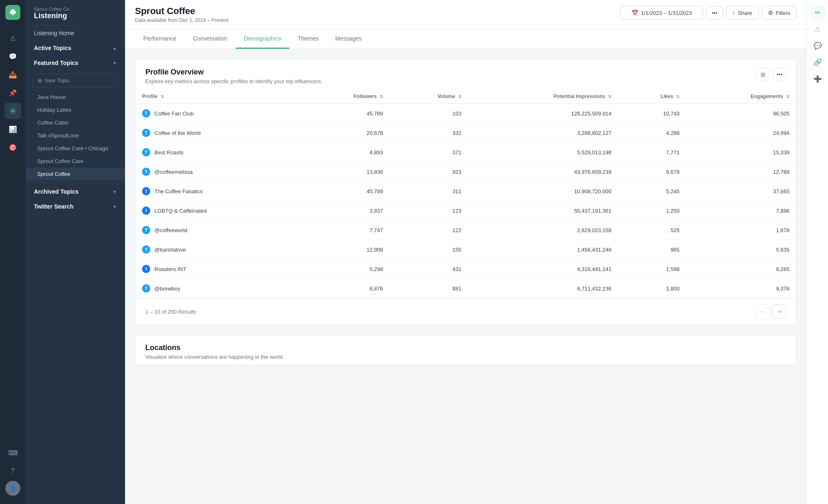  I want to click on section-title: Listening, so click(75, 16).